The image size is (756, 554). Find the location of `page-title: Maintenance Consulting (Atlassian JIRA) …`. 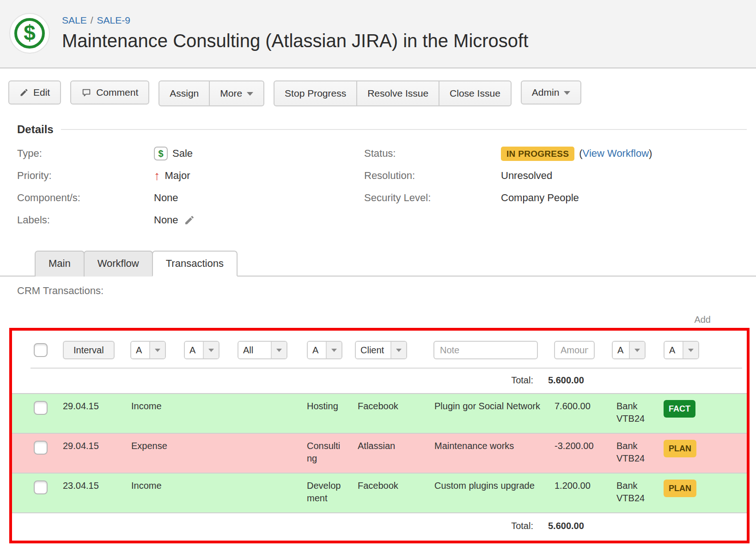

page-title: Maintenance Consulting (Atlassian JIRA) … is located at coordinates (295, 41).